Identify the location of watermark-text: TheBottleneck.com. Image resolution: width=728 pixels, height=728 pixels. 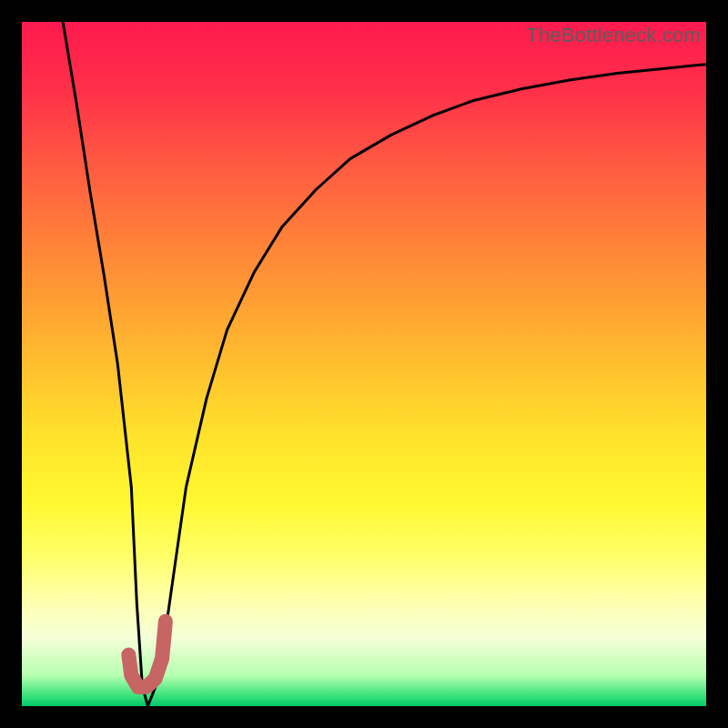
(613, 35).